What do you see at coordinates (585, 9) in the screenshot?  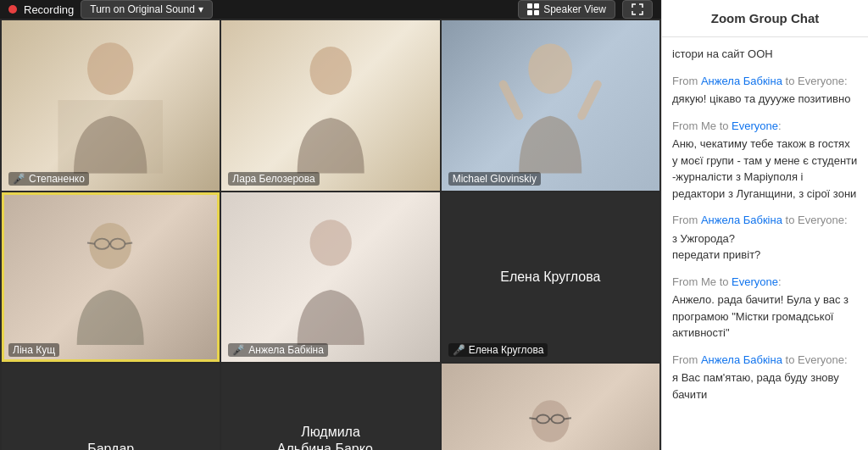 I see `toolbar-right: Speaker View` at bounding box center [585, 9].